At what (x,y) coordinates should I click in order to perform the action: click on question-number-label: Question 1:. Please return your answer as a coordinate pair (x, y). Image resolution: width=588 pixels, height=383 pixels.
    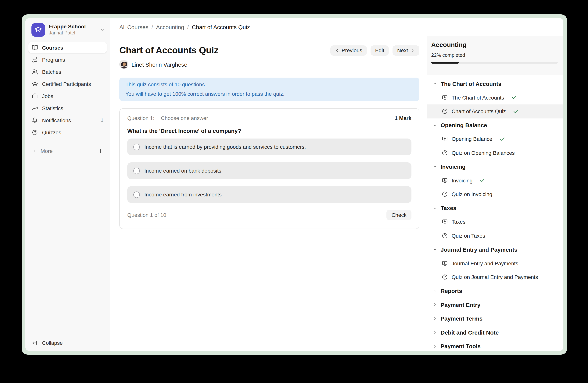
    Looking at the image, I should click on (141, 118).